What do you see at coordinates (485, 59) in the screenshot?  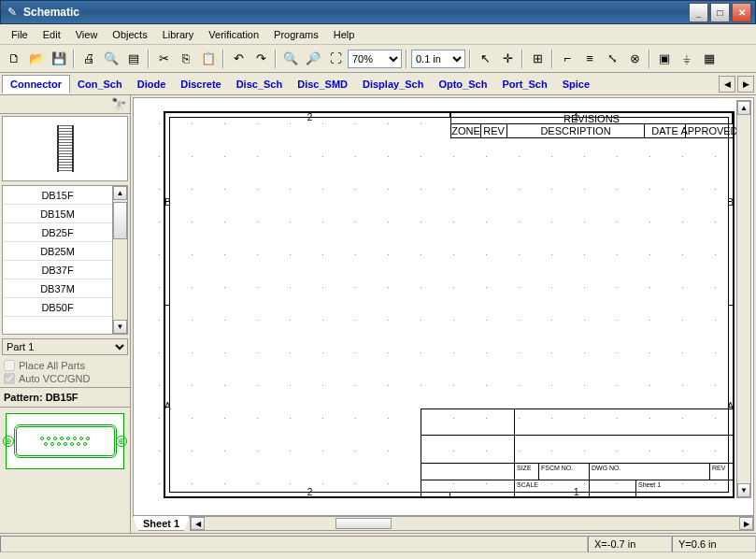 I see `pointer-icon: ↖` at bounding box center [485, 59].